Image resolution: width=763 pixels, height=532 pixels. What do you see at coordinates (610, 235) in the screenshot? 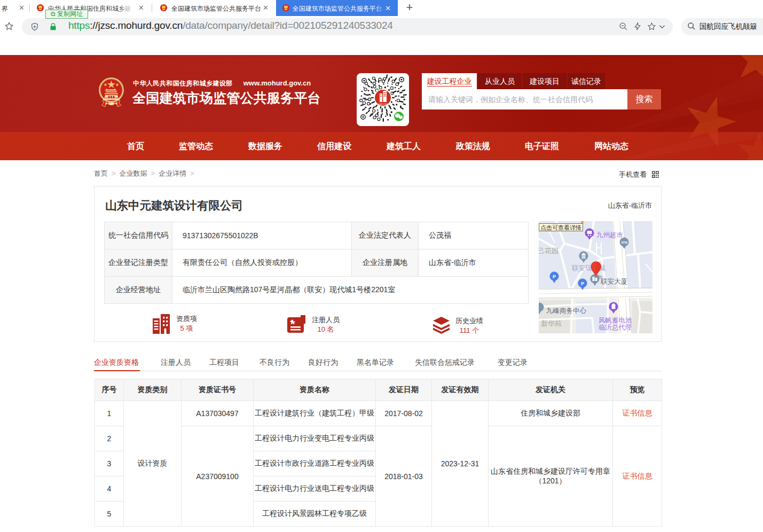
I see `svg-text: 九州超市` at bounding box center [610, 235].